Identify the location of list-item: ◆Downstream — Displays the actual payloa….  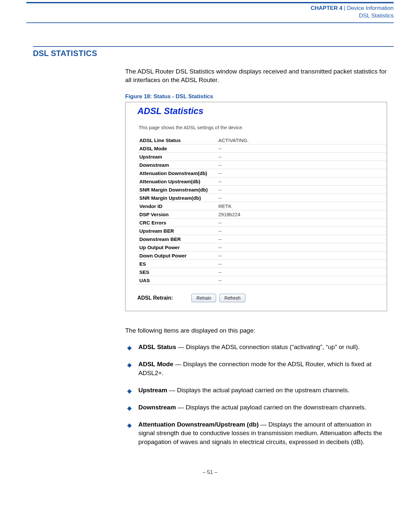
(256, 407).